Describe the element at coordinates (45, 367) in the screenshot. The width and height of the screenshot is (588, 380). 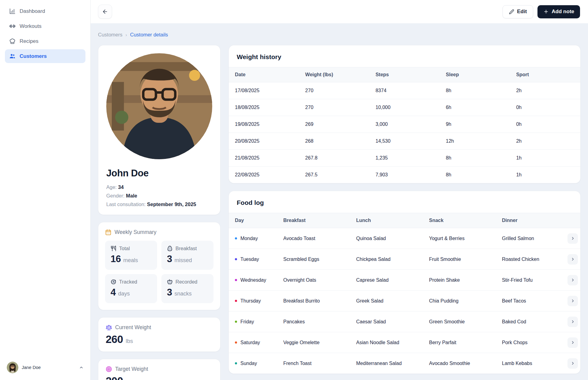
I see `user-menu: Jane Doe` at that location.